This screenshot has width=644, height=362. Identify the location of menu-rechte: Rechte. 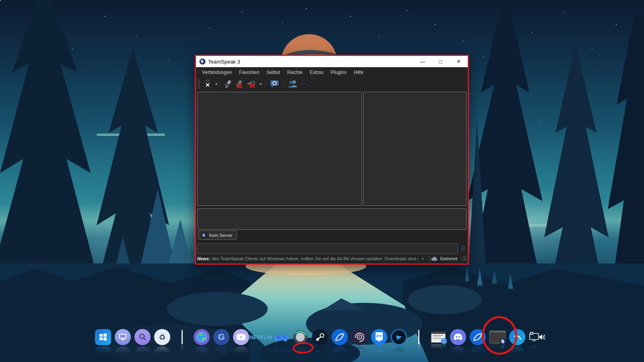
(295, 72).